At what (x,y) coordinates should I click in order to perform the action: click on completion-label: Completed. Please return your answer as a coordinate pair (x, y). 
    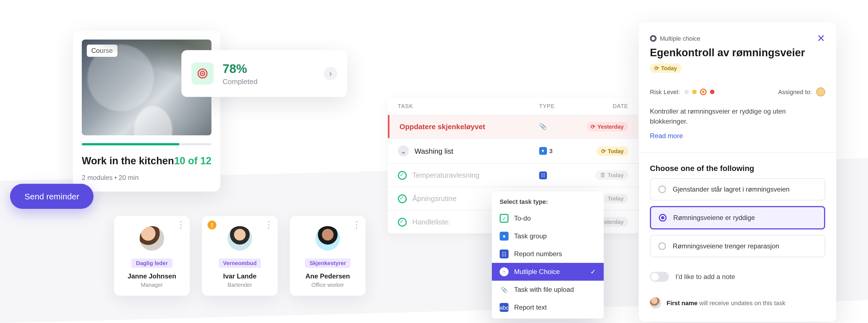
    Looking at the image, I should click on (273, 82).